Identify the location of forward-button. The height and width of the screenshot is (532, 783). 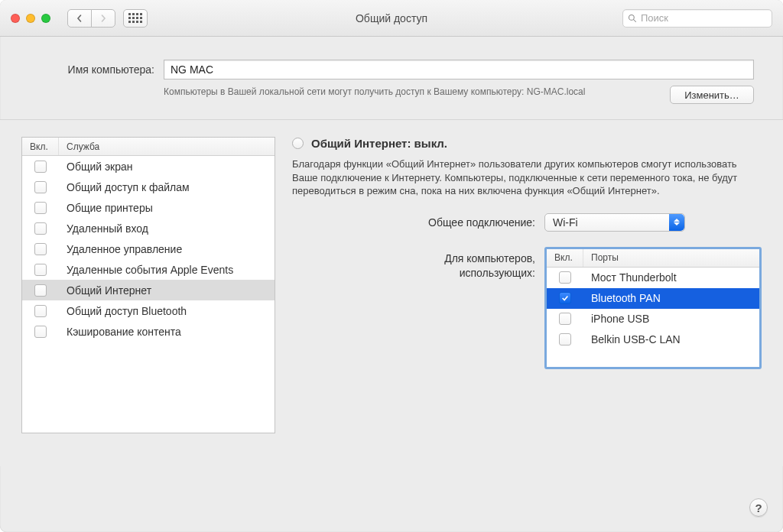
(103, 18).